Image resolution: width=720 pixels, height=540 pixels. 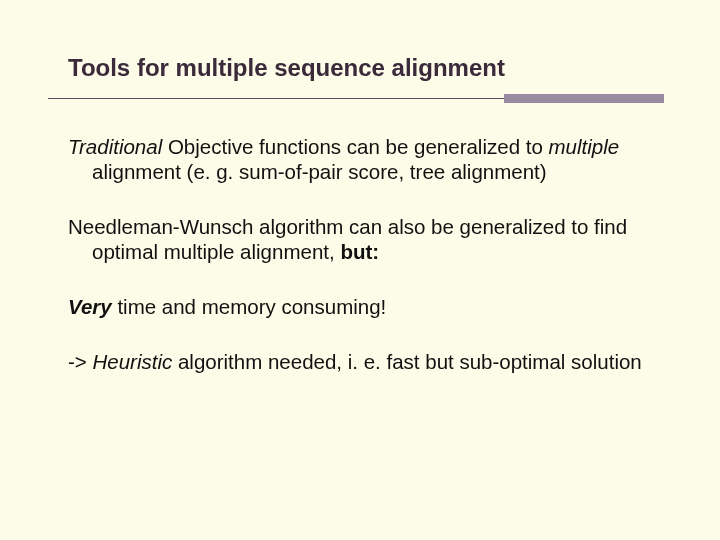 What do you see at coordinates (364, 68) in the screenshot?
I see `slide-title: Tools for multiple sequence alignment` at bounding box center [364, 68].